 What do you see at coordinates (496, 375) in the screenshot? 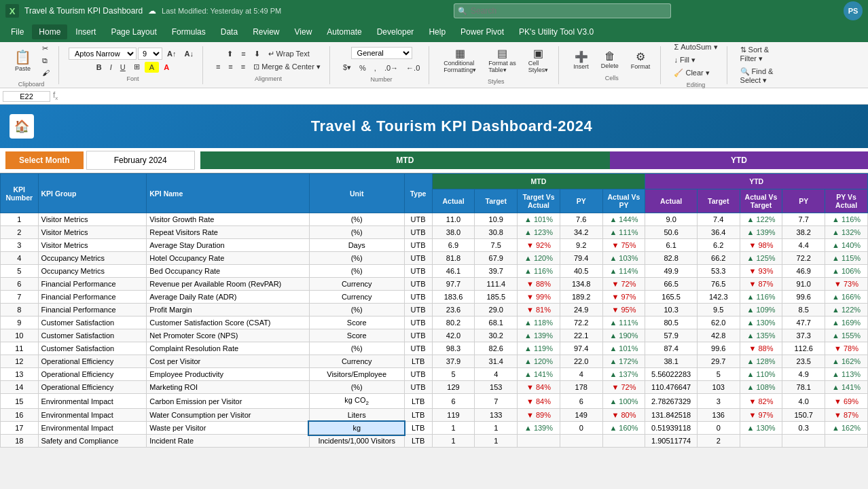
I see `cell-mtd-target: 4` at bounding box center [496, 375].